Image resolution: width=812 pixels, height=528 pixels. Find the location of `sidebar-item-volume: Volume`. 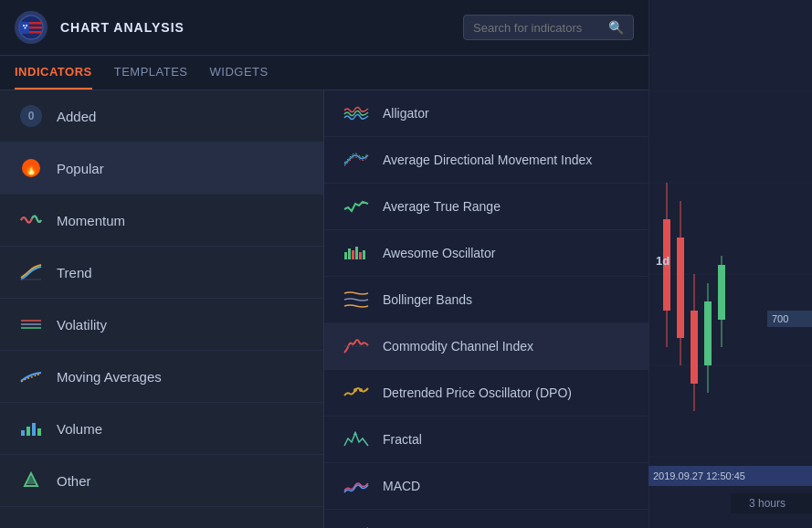

sidebar-item-volume: Volume is located at coordinates (162, 429).